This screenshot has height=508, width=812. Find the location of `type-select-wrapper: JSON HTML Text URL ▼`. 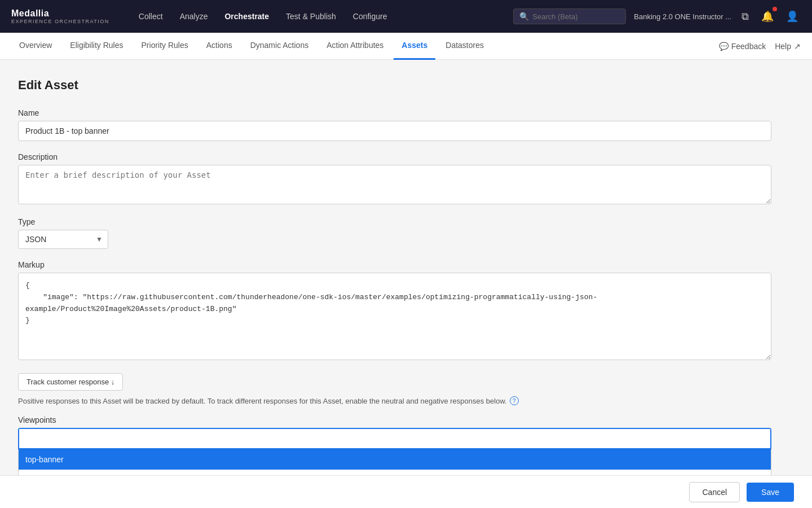

type-select-wrapper: JSON HTML Text URL ▼ is located at coordinates (63, 239).